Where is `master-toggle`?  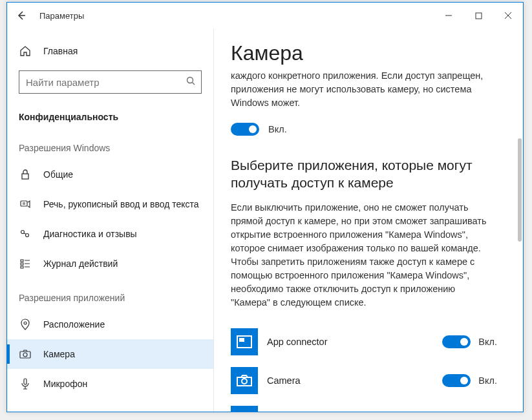 master-toggle is located at coordinates (245, 129).